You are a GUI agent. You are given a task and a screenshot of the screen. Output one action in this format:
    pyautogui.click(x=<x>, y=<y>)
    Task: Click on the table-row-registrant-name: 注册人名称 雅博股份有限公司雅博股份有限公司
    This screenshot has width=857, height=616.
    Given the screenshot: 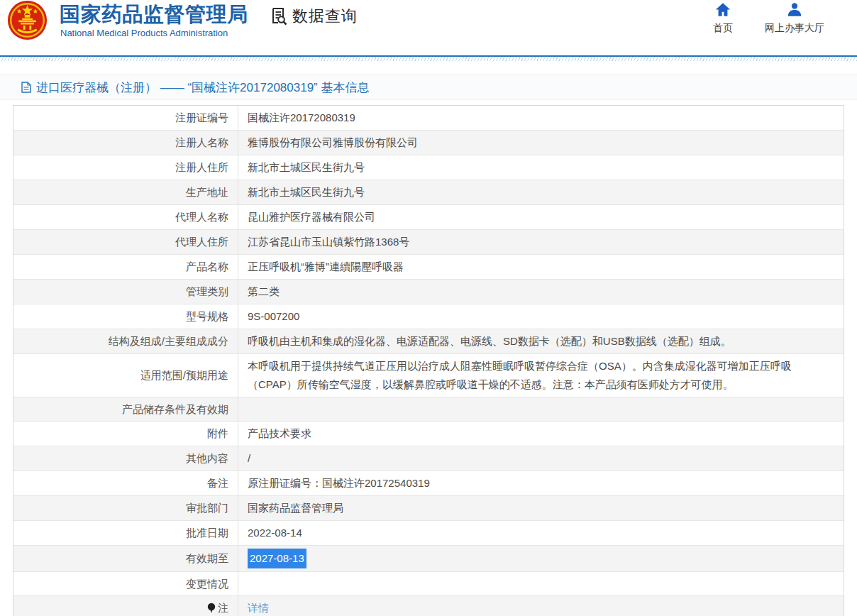 What is the action you would take?
    pyautogui.click(x=428, y=143)
    